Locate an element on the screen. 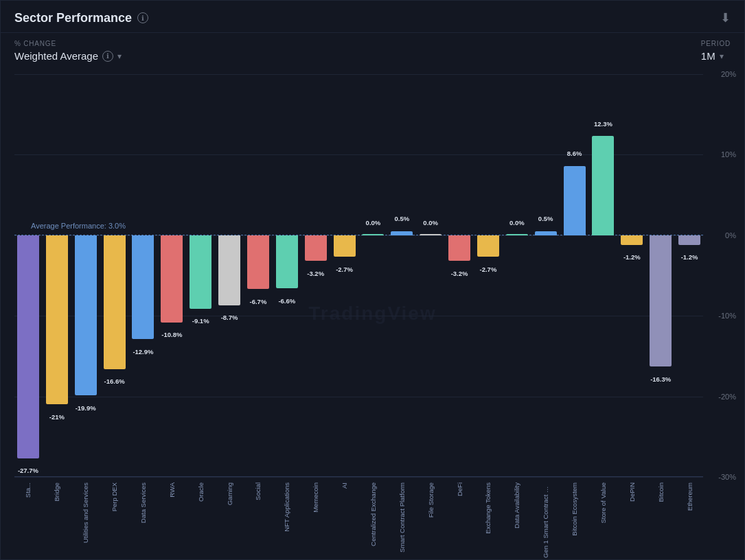 The height and width of the screenshot is (560, 745). bar-group: -6.7% is located at coordinates (258, 276).